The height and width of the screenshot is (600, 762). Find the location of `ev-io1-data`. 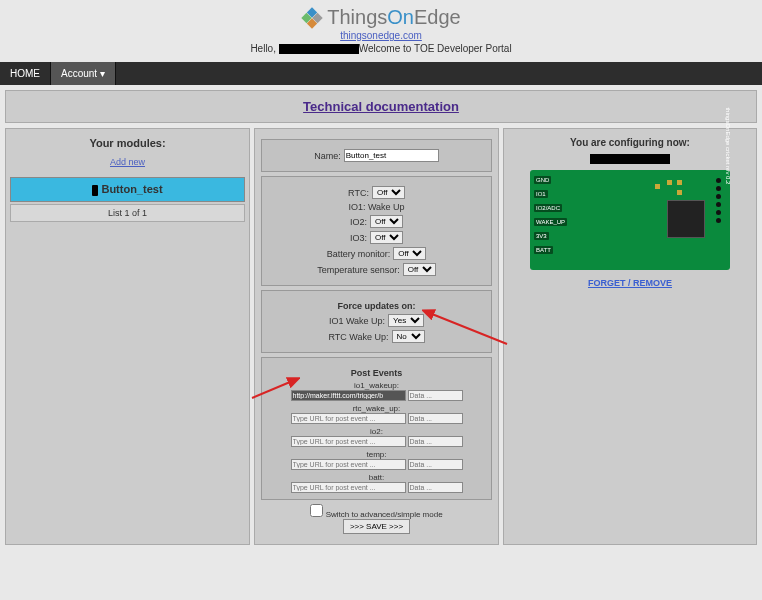

ev-io1-data is located at coordinates (436, 396).